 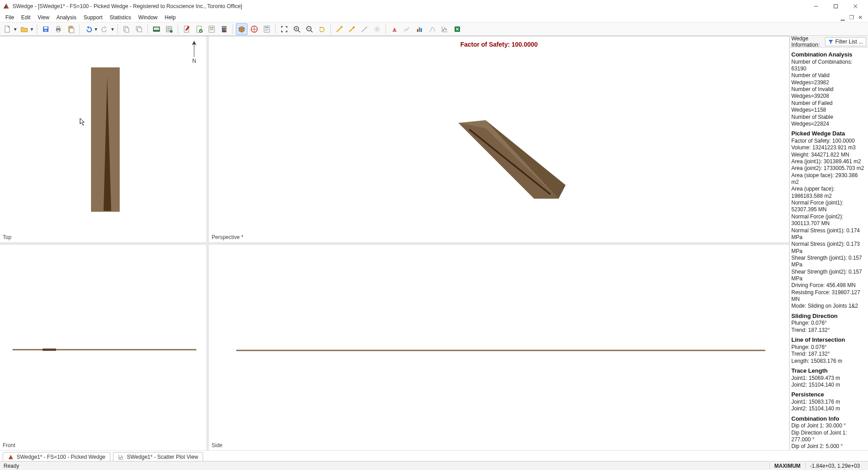 What do you see at coordinates (224, 29) in the screenshot?
I see `calculator-button` at bounding box center [224, 29].